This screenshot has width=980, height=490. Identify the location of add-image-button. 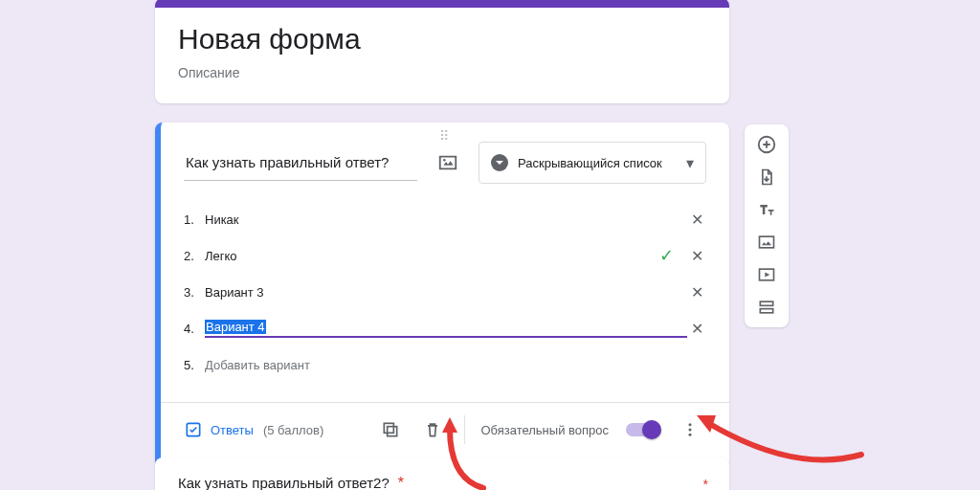
(448, 163).